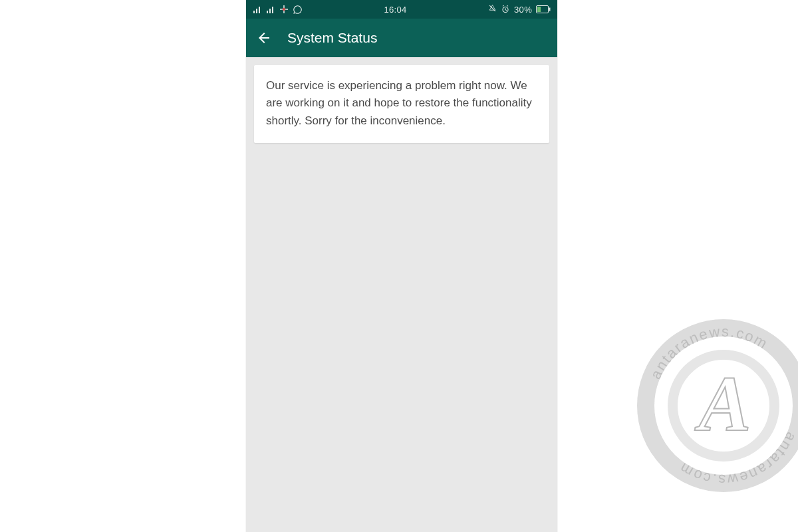 The width and height of the screenshot is (798, 532). What do you see at coordinates (264, 38) in the screenshot?
I see `back-arrow-icon` at bounding box center [264, 38].